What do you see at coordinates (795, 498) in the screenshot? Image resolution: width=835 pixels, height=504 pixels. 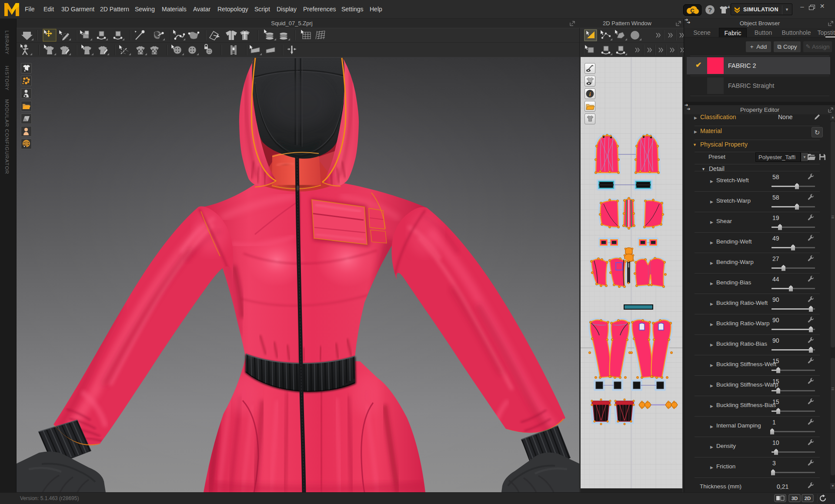 I see `svg-text: 3D` at bounding box center [795, 498].